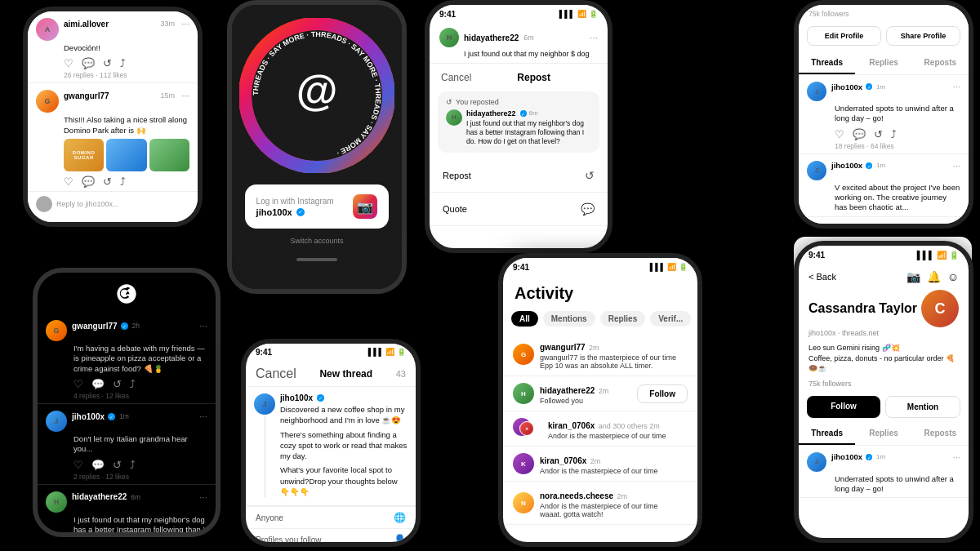 The height and width of the screenshot is (551, 980). I want to click on followers-count: 75k followers, so click(884, 12).